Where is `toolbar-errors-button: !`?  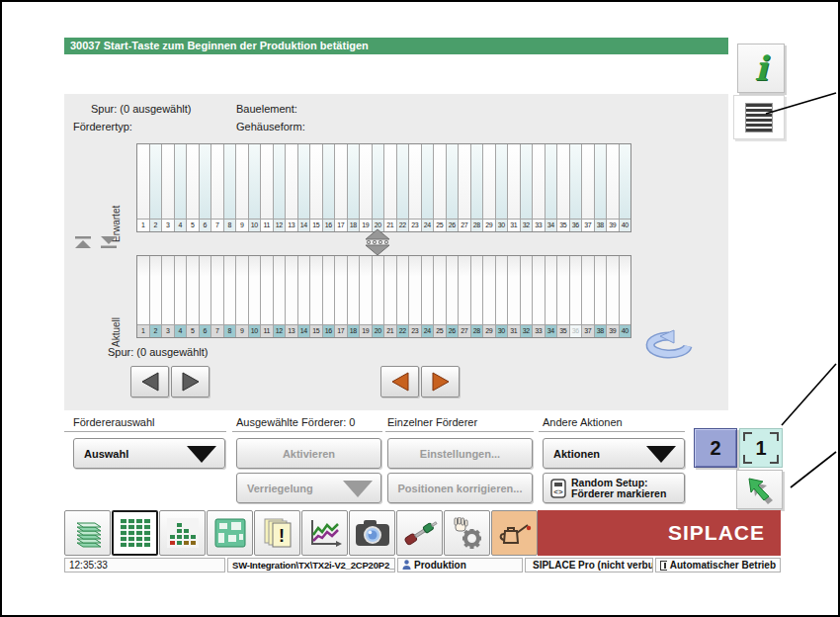
toolbar-errors-button: ! is located at coordinates (277, 533).